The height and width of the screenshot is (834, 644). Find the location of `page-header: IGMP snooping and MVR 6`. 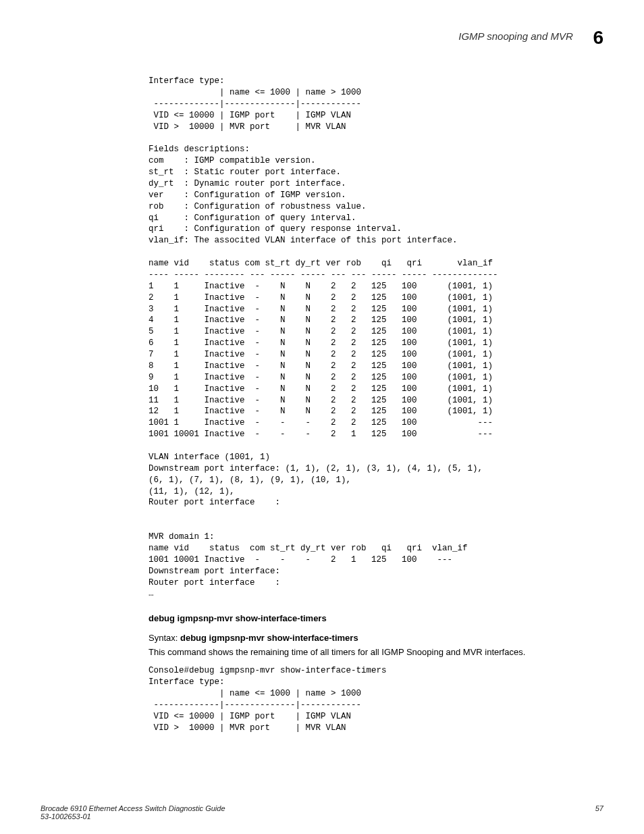

page-header: IGMP snooping and MVR 6 is located at coordinates (322, 38).